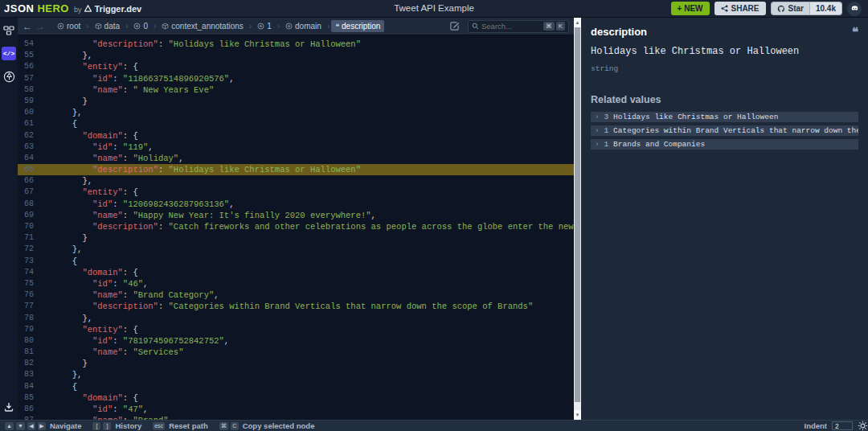 This screenshot has width=868, height=431. Describe the element at coordinates (725, 117) in the screenshot. I see `related-value-row: ›3Holidays like Christmas or Halloween` at that location.